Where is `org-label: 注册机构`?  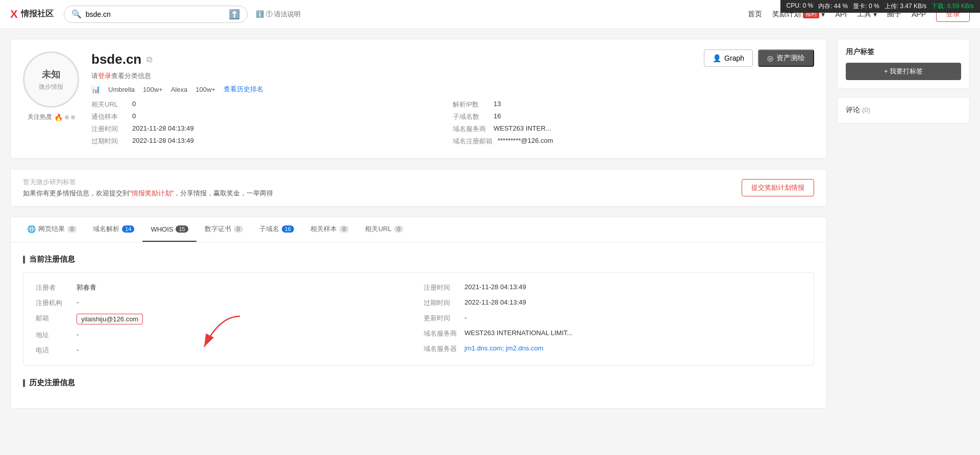 org-label: 注册机构 is located at coordinates (54, 303).